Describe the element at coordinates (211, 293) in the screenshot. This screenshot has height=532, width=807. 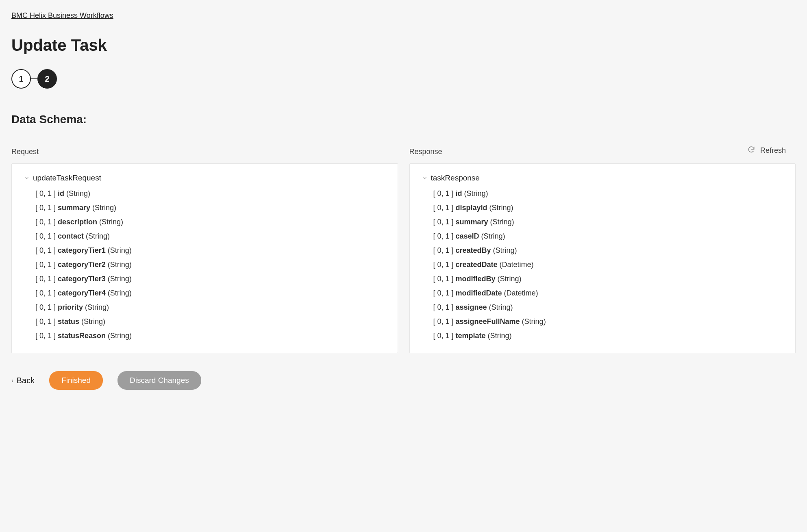
I see `schema-field: [ 0, 1 ] categoryTier4 (String)` at that location.